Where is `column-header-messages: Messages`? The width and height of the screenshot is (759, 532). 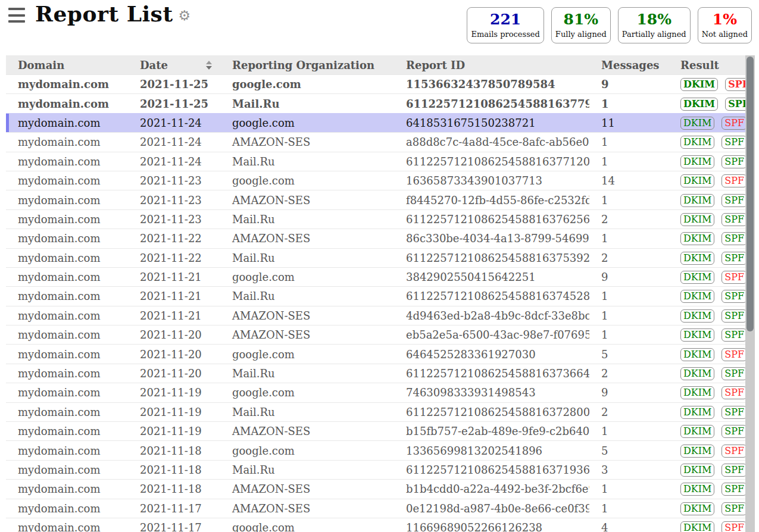
column-header-messages: Messages is located at coordinates (629, 65).